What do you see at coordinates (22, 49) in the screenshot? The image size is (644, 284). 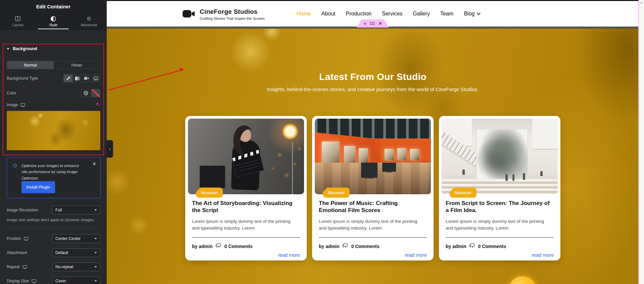 I see `background-section-header: Background` at bounding box center [22, 49].